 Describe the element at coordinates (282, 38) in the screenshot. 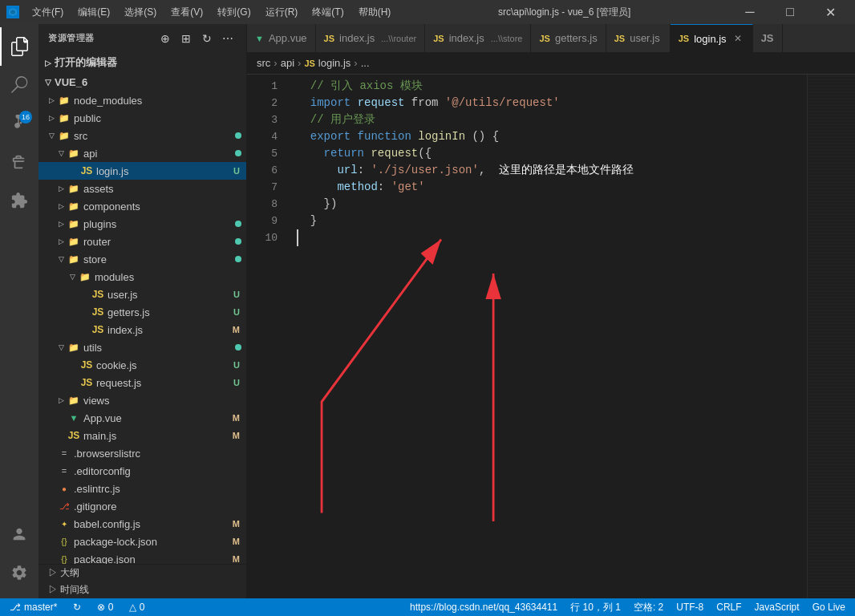

I see `tab-app-vue: ▼ App.vue` at that location.